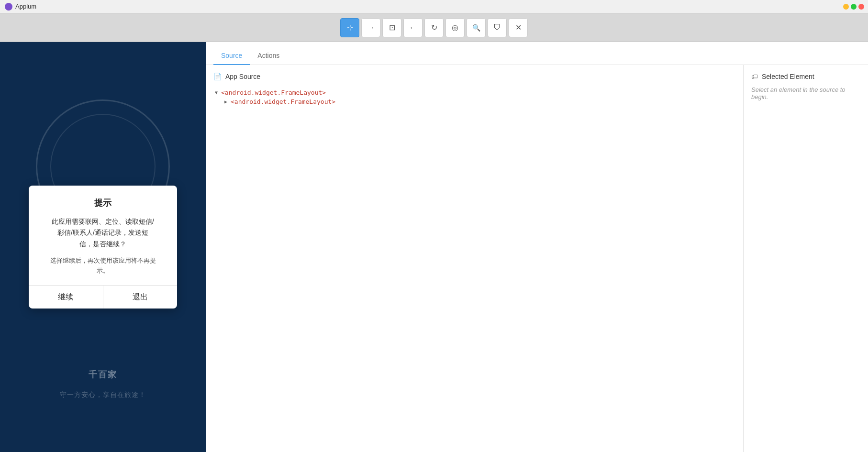 The image size is (868, 452). I want to click on xml-tag-root: <android.widget.FrameLayout>, so click(274, 93).